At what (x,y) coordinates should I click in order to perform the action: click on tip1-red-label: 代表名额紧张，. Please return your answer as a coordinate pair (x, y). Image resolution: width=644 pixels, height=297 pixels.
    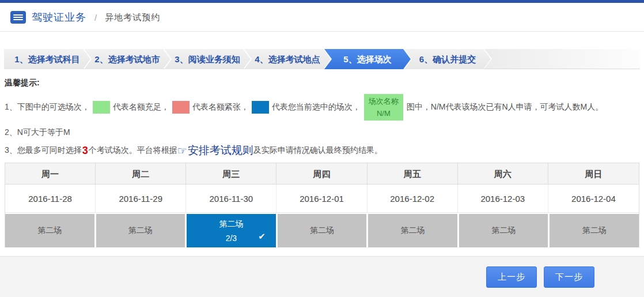
    Looking at the image, I should click on (221, 107).